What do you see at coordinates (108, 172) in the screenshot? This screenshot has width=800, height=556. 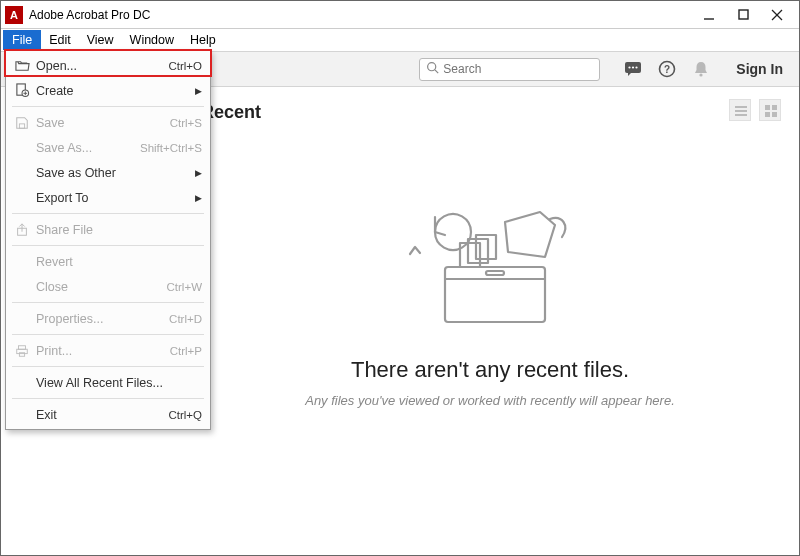 I see `menu-saveother: Save as Other ▶` at bounding box center [108, 172].